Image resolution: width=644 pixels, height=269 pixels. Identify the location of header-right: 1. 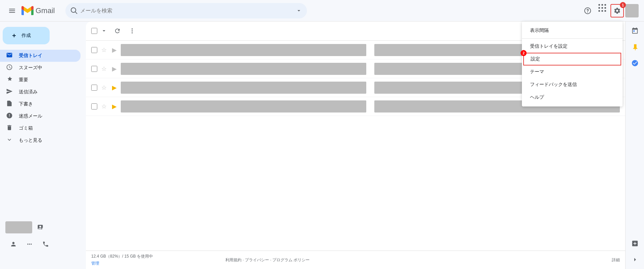
(610, 11).